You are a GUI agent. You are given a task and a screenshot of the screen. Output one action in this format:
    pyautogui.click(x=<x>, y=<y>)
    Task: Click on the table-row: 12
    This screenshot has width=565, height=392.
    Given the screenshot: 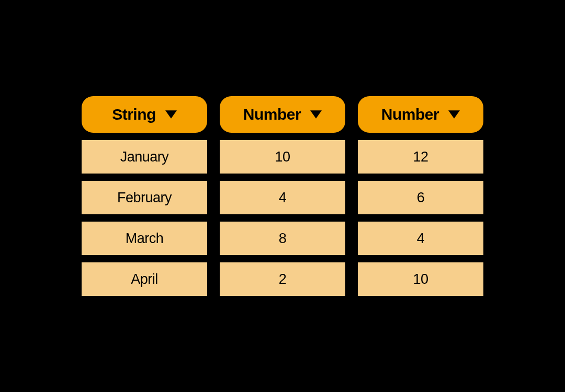 What is the action you would take?
    pyautogui.click(x=421, y=157)
    